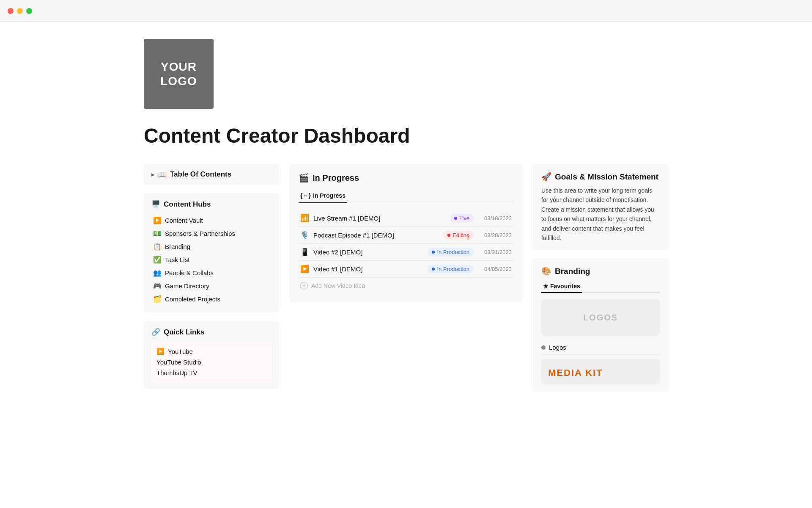 The height and width of the screenshot is (508, 812). I want to click on goals-title: 🚀 Goals & Mission Statement, so click(601, 177).